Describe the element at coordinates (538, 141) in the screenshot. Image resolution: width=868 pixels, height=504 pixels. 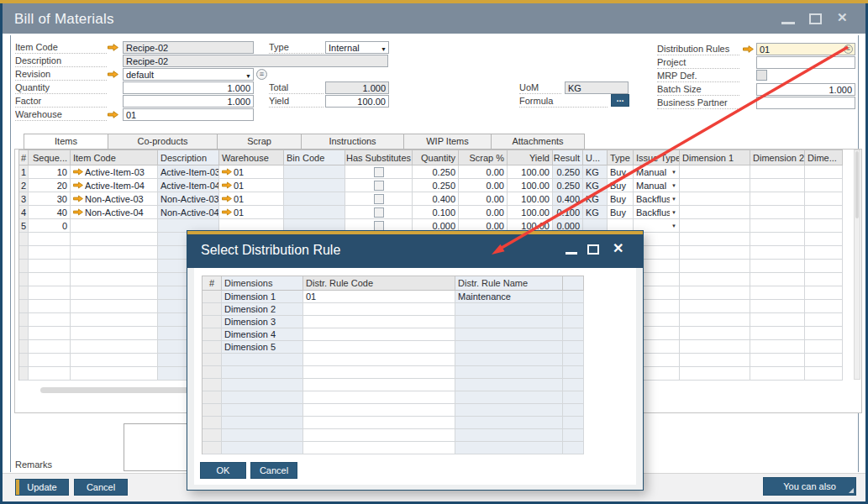
I see `tab-attachments: Attachments` at that location.